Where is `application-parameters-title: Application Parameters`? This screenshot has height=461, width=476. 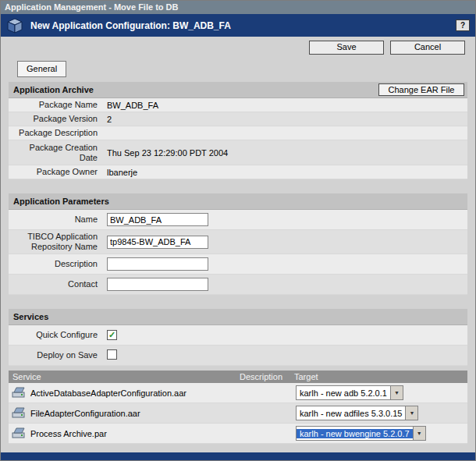 application-parameters-title: Application Parameters is located at coordinates (61, 201).